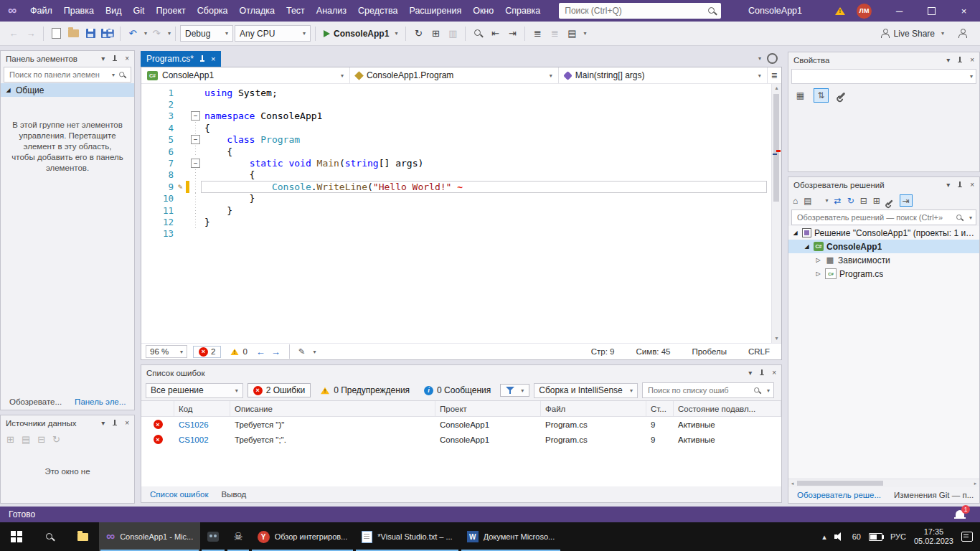 This screenshot has width=980, height=551. I want to click on solution-explorer-title-bar: Обозреватель решений ▾×, so click(884, 185).